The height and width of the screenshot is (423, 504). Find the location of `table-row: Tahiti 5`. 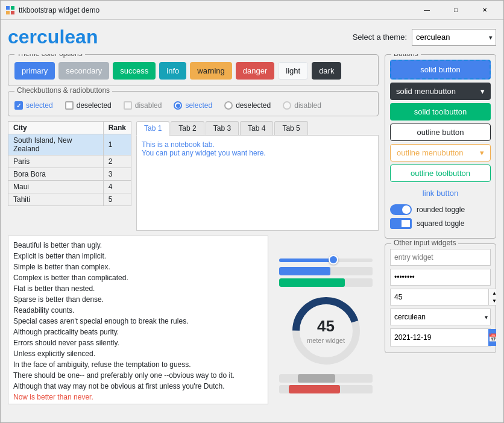

table-row: Tahiti 5 is located at coordinates (70, 200).